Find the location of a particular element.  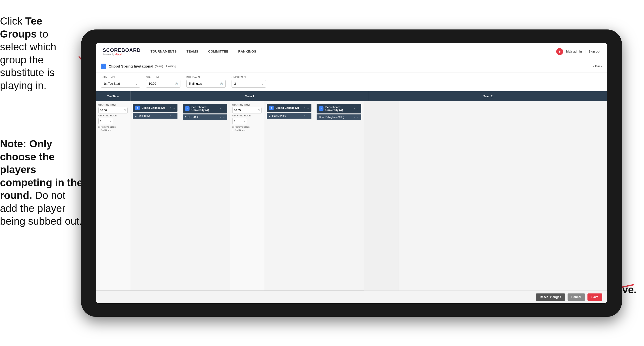

remove-group-label-2: Remove Group is located at coordinates (242, 127).